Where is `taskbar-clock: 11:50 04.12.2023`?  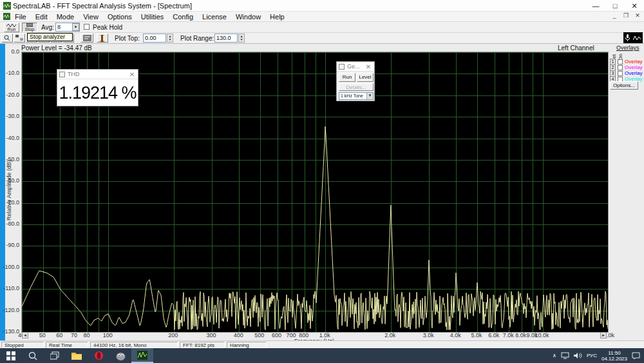
taskbar-clock: 11:50 04.12.2023 is located at coordinates (614, 356).